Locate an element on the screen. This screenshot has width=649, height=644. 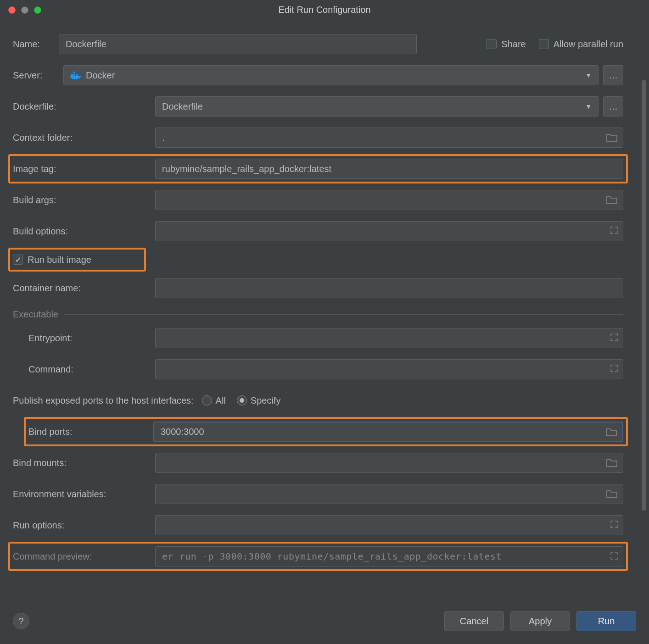
container-name-label: Container name: is located at coordinates (84, 288).